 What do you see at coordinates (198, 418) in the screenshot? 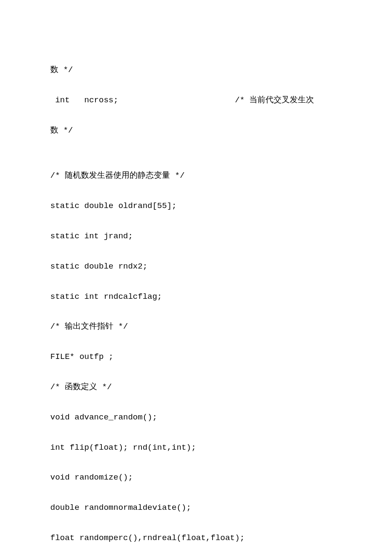
I see `code-line: void advance_random();` at bounding box center [198, 418].